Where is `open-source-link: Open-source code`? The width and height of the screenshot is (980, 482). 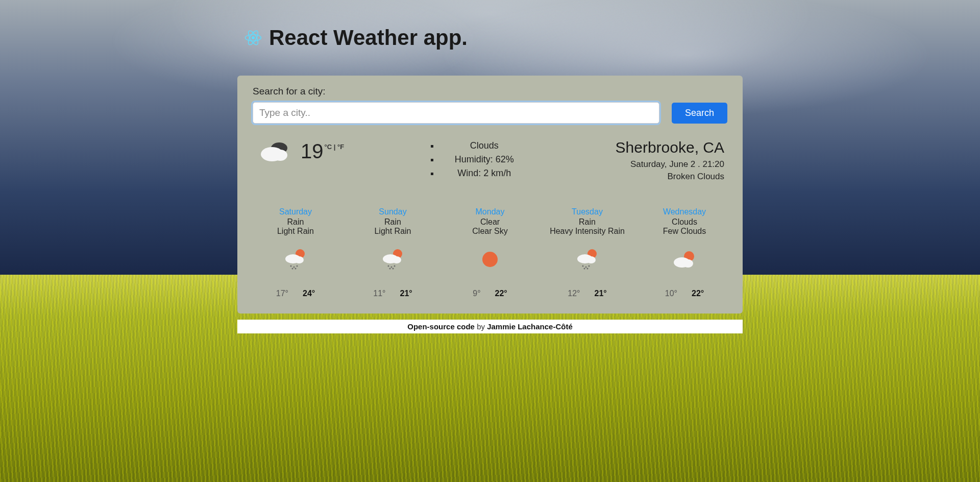 open-source-link: Open-source code is located at coordinates (441, 327).